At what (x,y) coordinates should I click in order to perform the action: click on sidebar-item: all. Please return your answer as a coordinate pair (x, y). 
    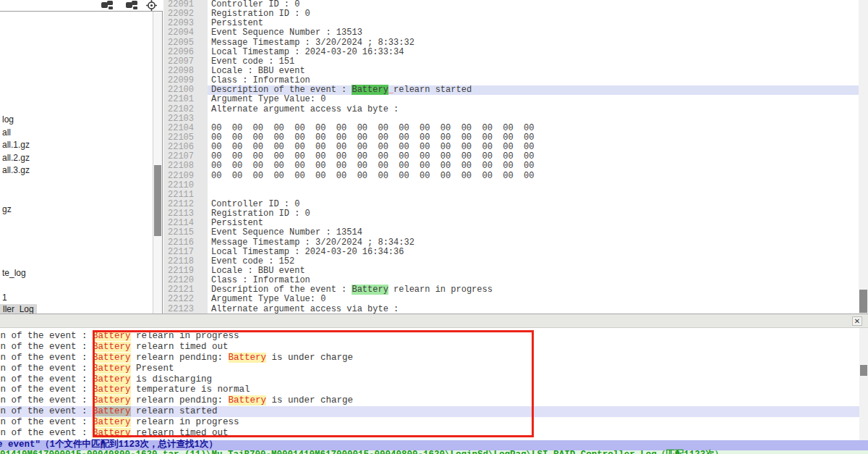
    Looking at the image, I should click on (7, 133).